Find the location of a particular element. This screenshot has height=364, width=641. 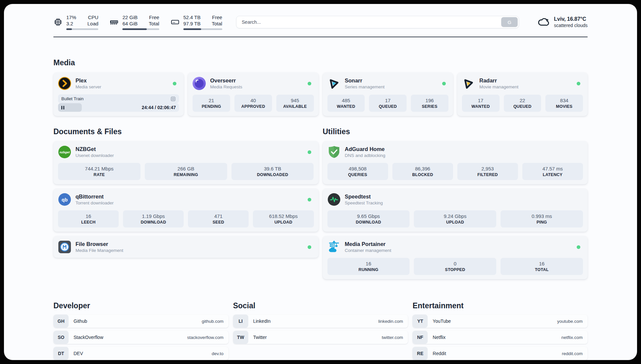

weather-widget: Lviv, 16.87°C scattered clouds is located at coordinates (562, 22).